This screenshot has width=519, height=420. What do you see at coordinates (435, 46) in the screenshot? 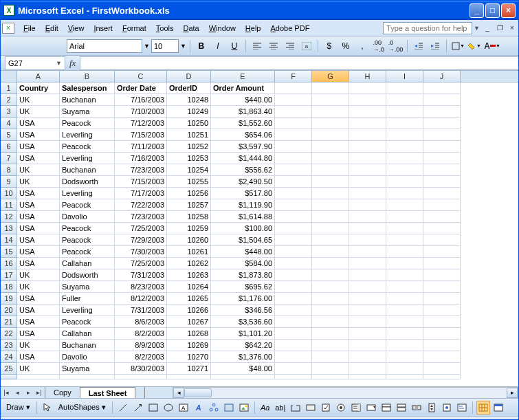
I see `increase-indent-button` at bounding box center [435, 46].